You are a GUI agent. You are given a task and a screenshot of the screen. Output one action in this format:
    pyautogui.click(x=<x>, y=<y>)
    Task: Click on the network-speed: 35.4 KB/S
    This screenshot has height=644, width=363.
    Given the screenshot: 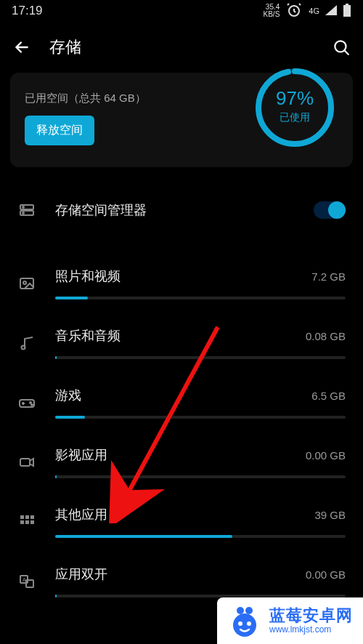 What is the action you would take?
    pyautogui.click(x=272, y=11)
    